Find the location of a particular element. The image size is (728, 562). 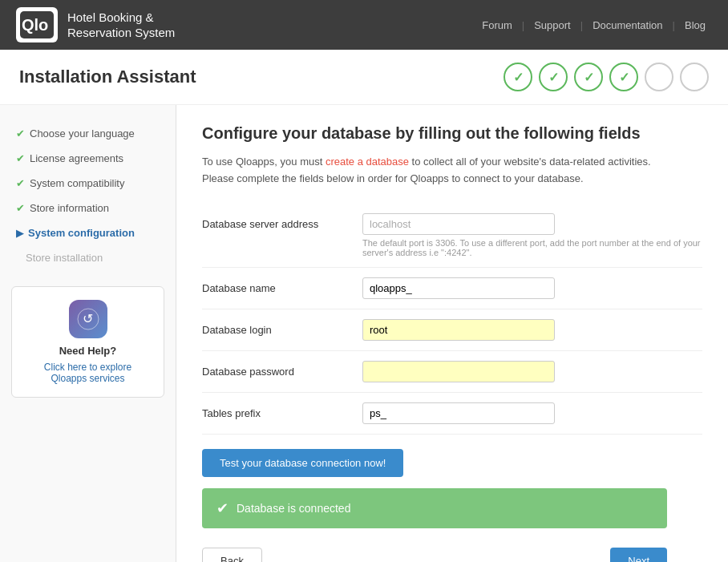

nav-blog-link: Blog is located at coordinates (695, 26).